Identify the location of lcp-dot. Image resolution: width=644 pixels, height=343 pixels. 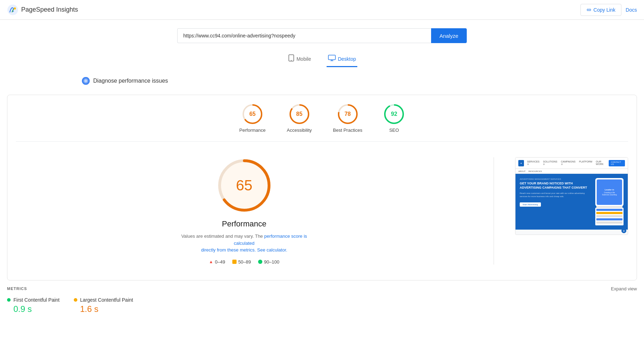
(76, 300).